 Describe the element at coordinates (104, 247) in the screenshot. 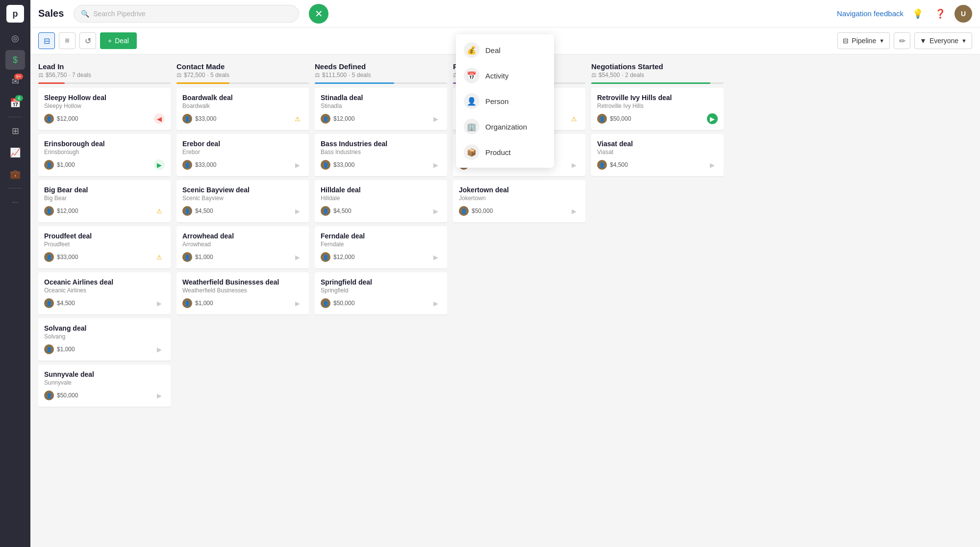

I see `table-row: Proudfeet deal Proudfeet 👤 $33,000 ⚠` at that location.